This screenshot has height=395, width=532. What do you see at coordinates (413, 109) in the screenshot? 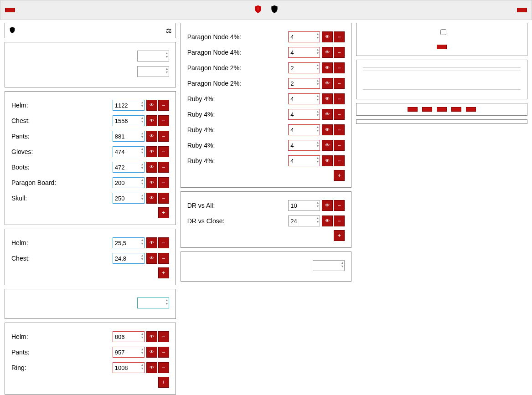
I see `save-button` at bounding box center [413, 109].